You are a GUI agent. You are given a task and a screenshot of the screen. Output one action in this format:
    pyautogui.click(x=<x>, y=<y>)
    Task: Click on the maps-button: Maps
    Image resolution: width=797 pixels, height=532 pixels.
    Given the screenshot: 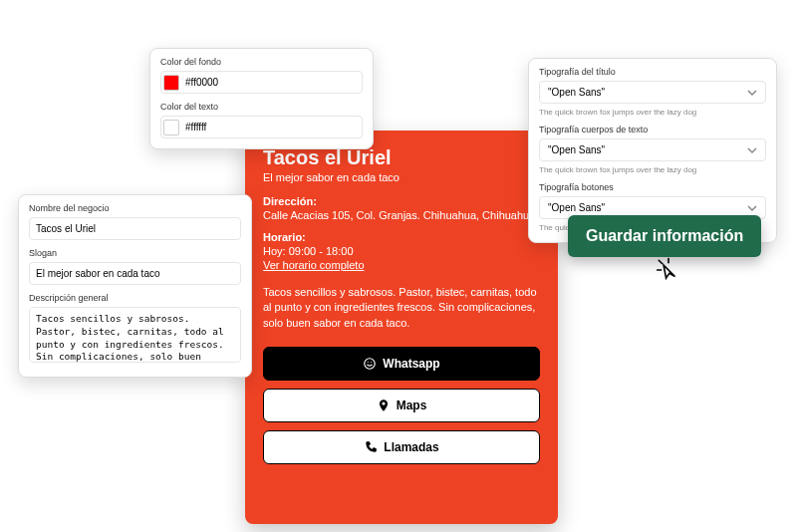 What is the action you would take?
    pyautogui.click(x=401, y=405)
    